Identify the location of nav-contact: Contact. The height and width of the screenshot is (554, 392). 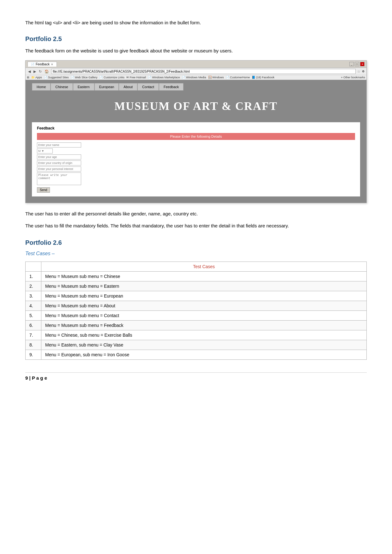
(148, 87).